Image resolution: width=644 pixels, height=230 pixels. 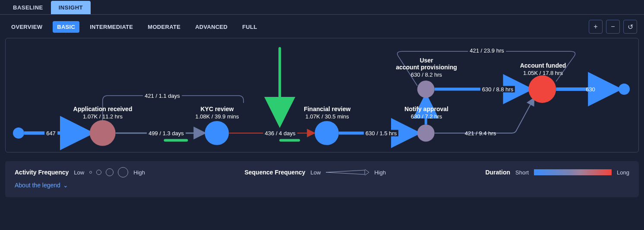 What do you see at coordinates (66, 185) in the screenshot?
I see `chevron-down-icon: ⌄` at bounding box center [66, 185].